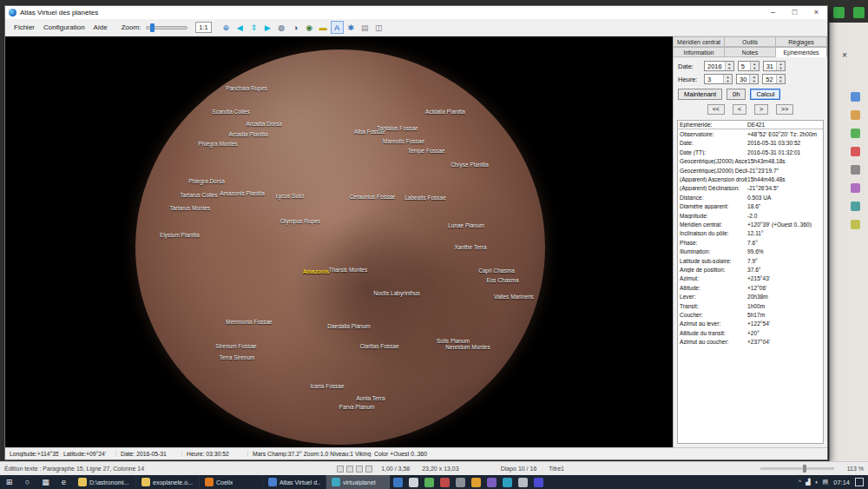 This screenshot has width=868, height=489. I want to click on mars-feature-label: Eos Chasma, so click(502, 280).